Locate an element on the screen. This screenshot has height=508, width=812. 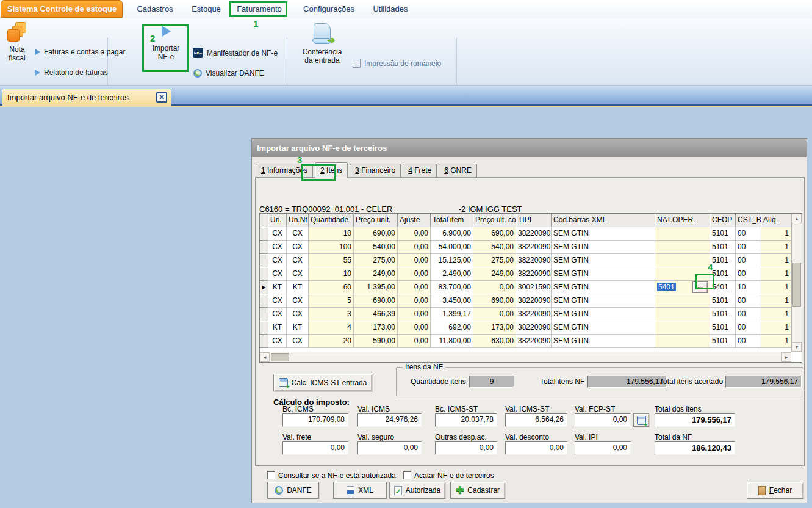
tax-field-value: 20.037,78 is located at coordinates (466, 420).